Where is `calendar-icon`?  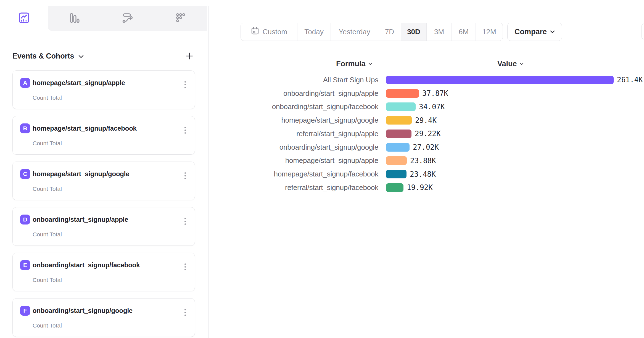
calendar-icon is located at coordinates (255, 32).